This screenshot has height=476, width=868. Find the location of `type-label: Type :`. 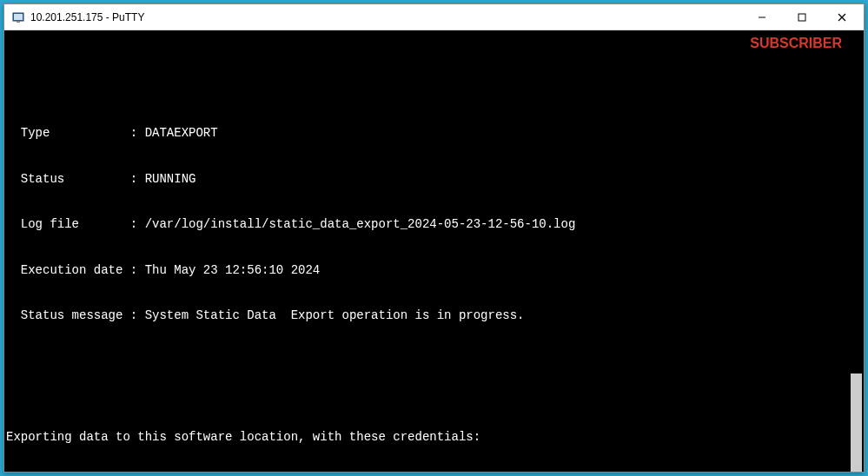

type-label: Type : is located at coordinates (76, 133).